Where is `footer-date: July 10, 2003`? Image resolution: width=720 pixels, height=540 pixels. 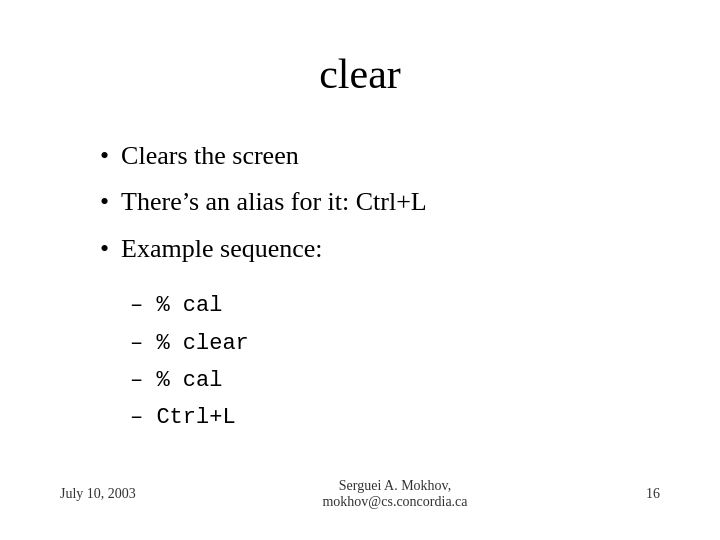 footer-date: July 10, 2003 is located at coordinates (110, 494).